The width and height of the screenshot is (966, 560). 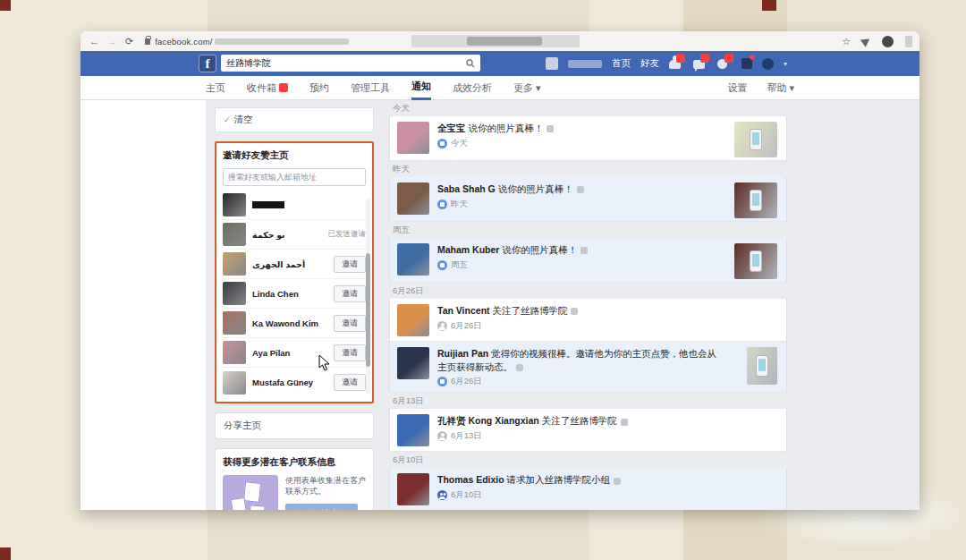 I want to click on tab-更多 ▾: 更多 ▾, so click(x=528, y=88).